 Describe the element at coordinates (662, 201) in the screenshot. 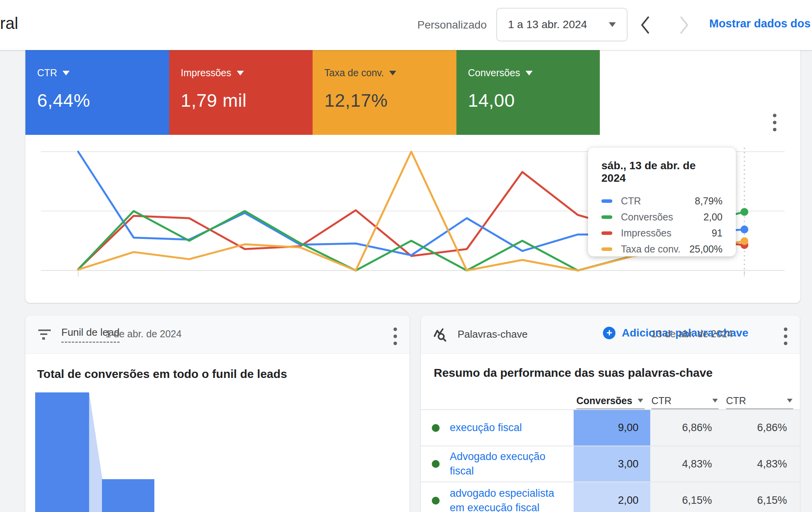

I see `tooltip-row: CTR 8,79%` at that location.